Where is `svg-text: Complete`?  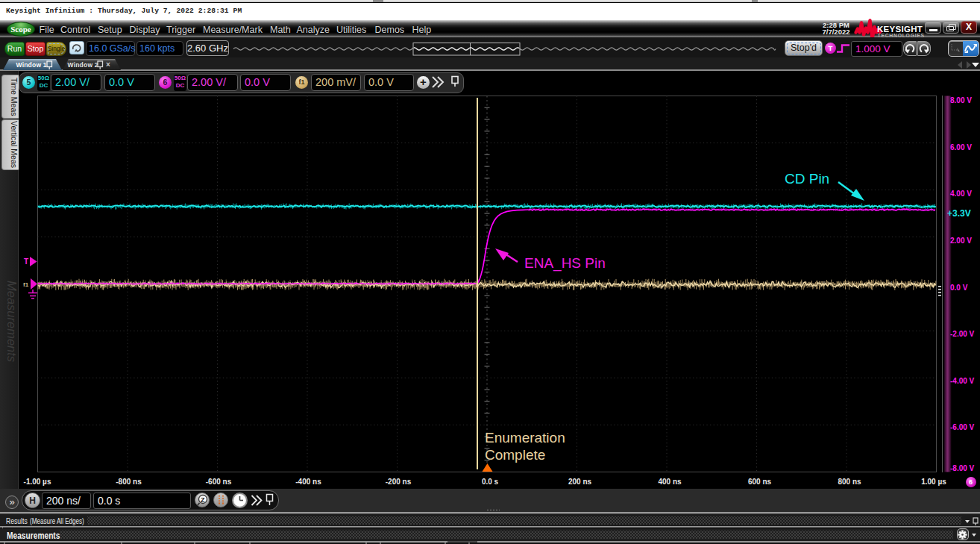
svg-text: Complete is located at coordinates (515, 455).